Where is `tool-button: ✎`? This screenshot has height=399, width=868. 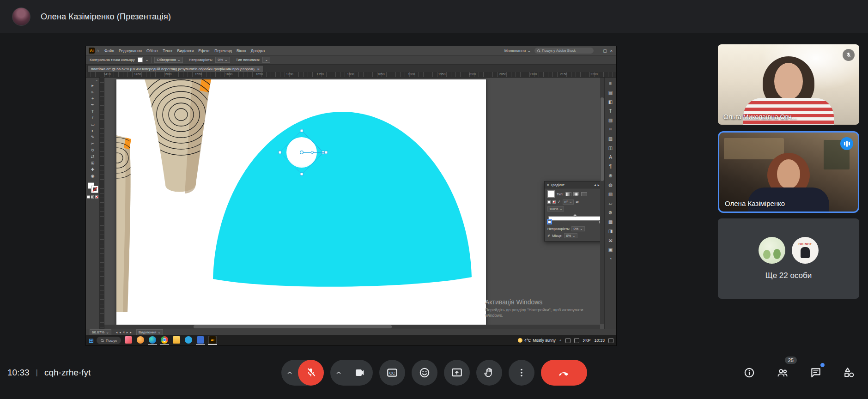
tool-button: ✎ is located at coordinates (92, 137).